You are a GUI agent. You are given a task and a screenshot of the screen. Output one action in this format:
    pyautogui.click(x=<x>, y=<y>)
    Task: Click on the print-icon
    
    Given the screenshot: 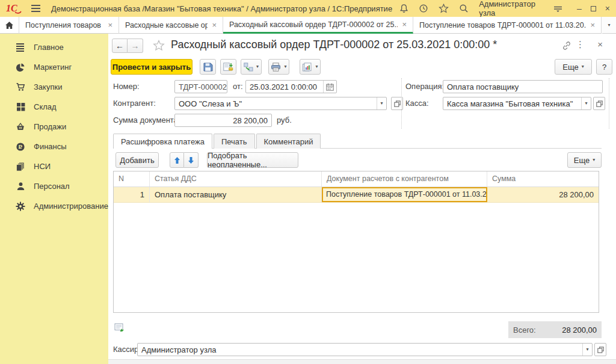 What is the action you would take?
    pyautogui.click(x=276, y=67)
    